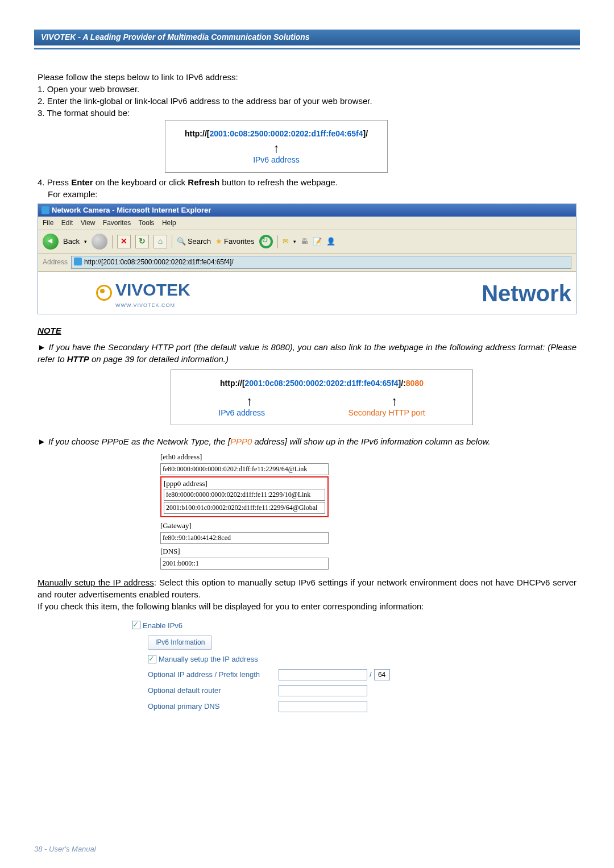 The height and width of the screenshot is (868, 614). I want to click on vivotek-logo: VIVOTEK WWW.VIVOTEK.COM, so click(143, 293).